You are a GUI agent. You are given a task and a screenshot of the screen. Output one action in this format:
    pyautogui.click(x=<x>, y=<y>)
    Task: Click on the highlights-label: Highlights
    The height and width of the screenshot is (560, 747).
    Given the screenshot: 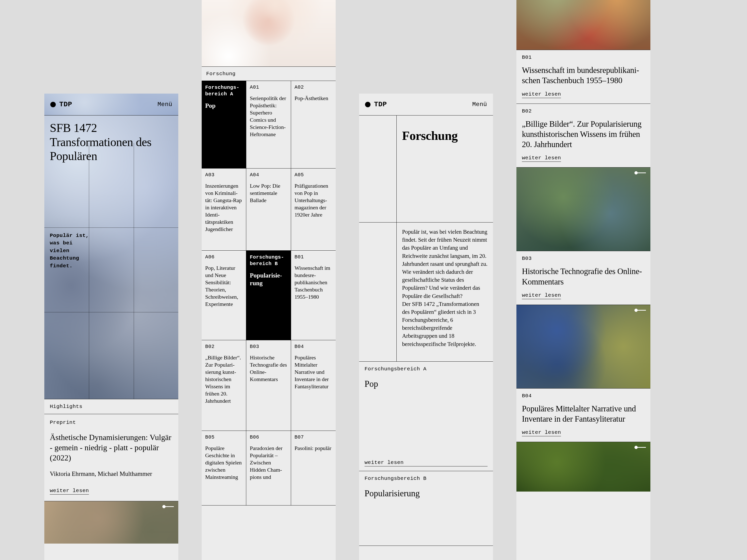 What is the action you would take?
    pyautogui.click(x=111, y=407)
    